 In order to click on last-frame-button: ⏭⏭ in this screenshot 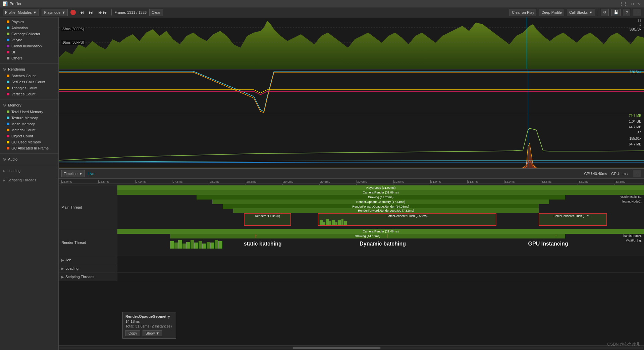, I will do `click(103, 12)`.